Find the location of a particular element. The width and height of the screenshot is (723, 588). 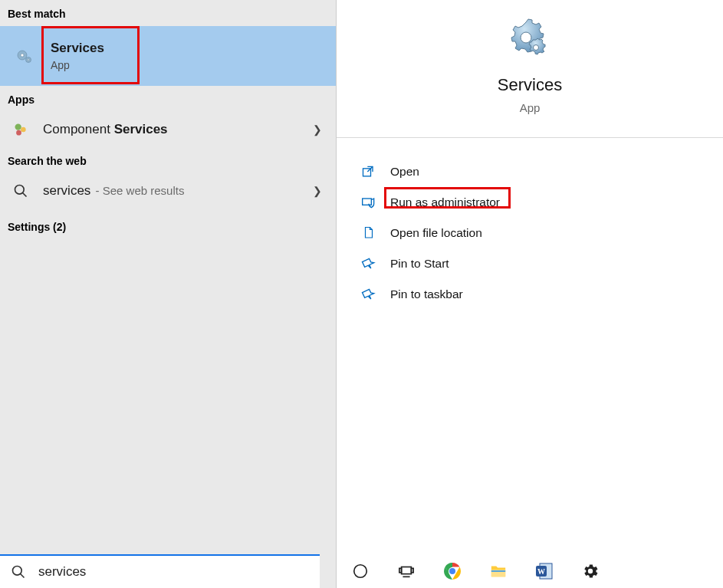

best-match-services: Services App is located at coordinates (168, 56).